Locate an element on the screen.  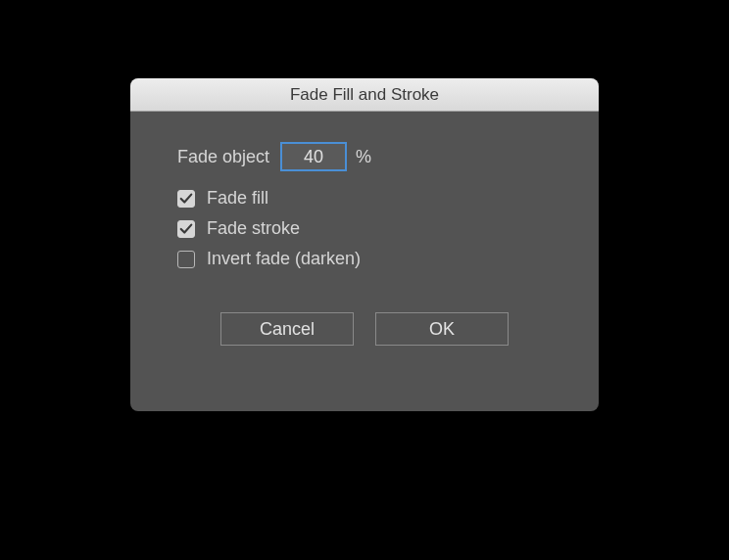
fade-stroke-label: Fade stroke is located at coordinates (253, 229).